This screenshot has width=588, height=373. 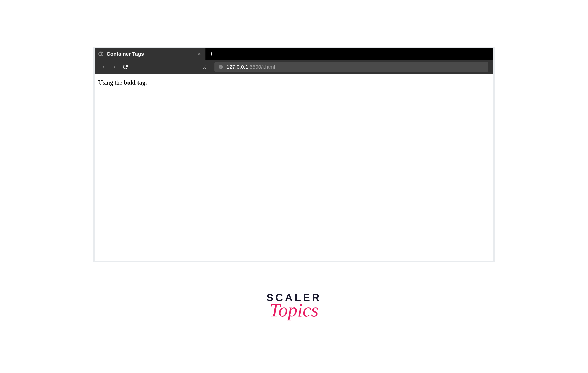 I want to click on url-path: :5500/i.html, so click(x=262, y=67).